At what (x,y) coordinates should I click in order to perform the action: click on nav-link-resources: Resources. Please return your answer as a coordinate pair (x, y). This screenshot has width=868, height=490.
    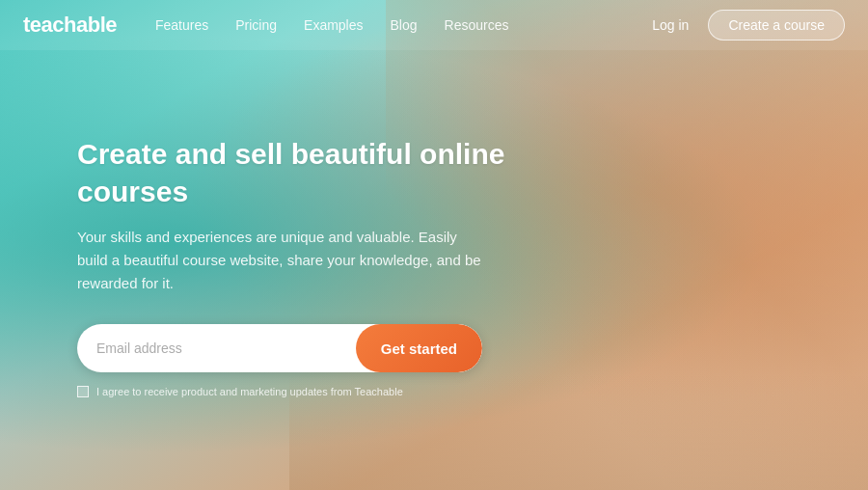
    Looking at the image, I should click on (476, 25).